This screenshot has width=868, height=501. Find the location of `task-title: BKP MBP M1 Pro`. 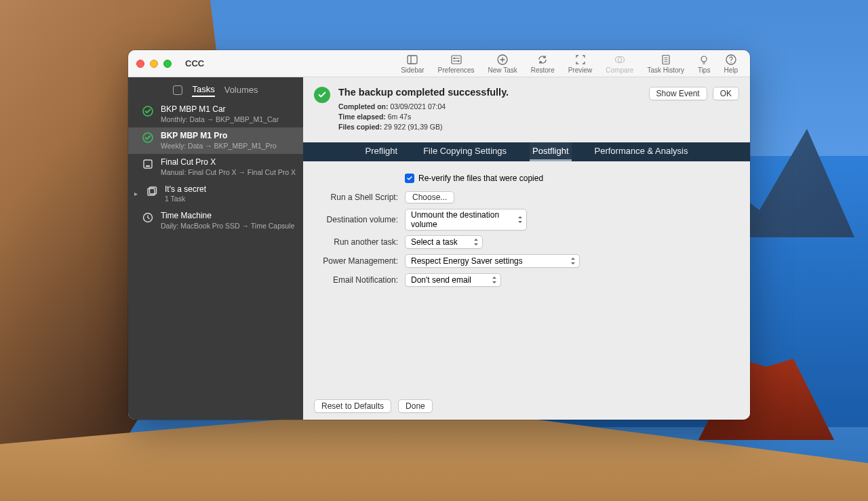

task-title: BKP MBP M1 Pro is located at coordinates (218, 136).